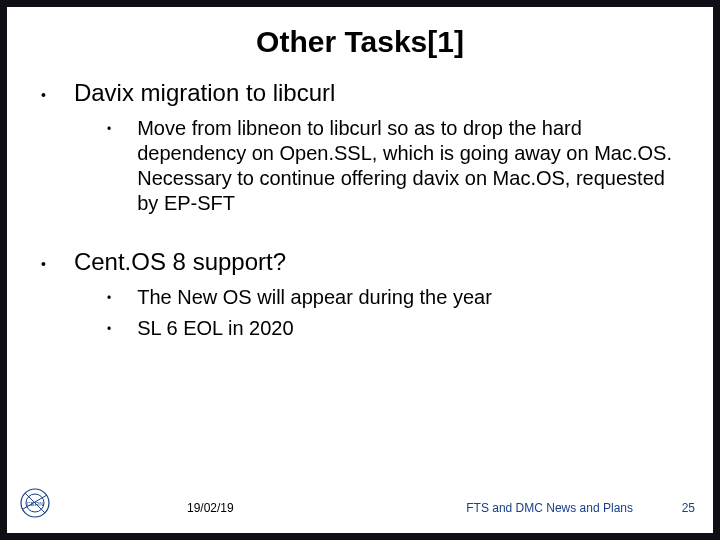  Describe the element at coordinates (360, 235) in the screenshot. I see `spacer` at that location.